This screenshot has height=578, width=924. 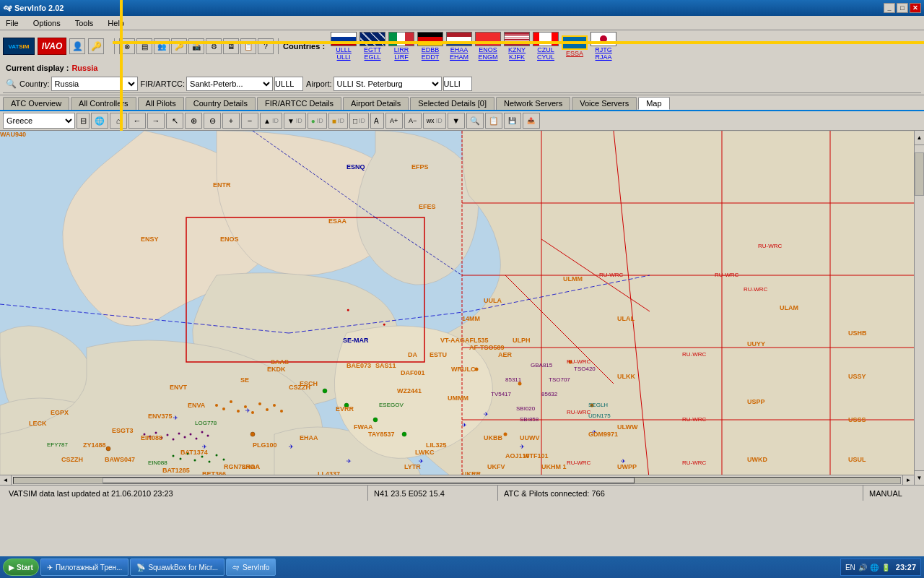 I want to click on label-wtf101: WTF101, so click(x=536, y=456).